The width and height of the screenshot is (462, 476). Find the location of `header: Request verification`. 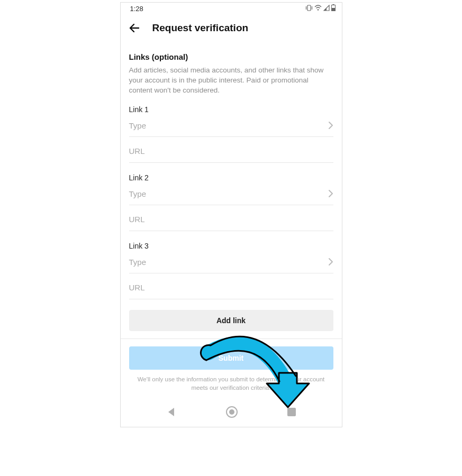

header: Request verification is located at coordinates (231, 27).